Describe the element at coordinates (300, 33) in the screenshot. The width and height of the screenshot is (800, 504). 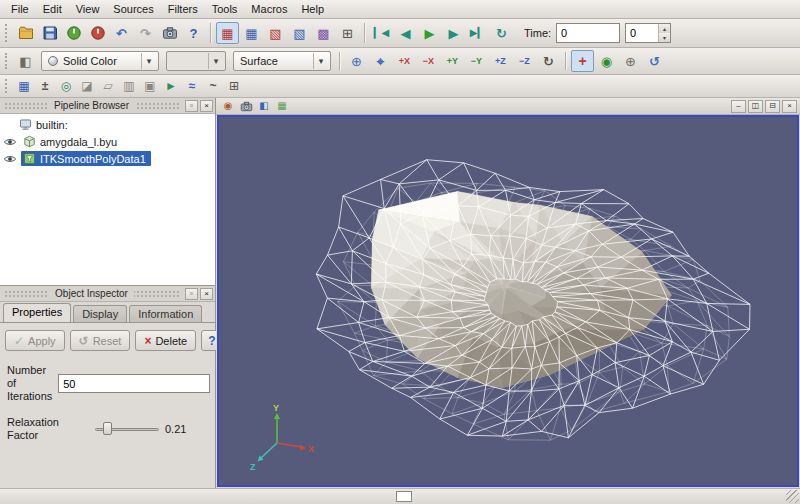
I see `select-frustum-points-icon: ▧` at that location.